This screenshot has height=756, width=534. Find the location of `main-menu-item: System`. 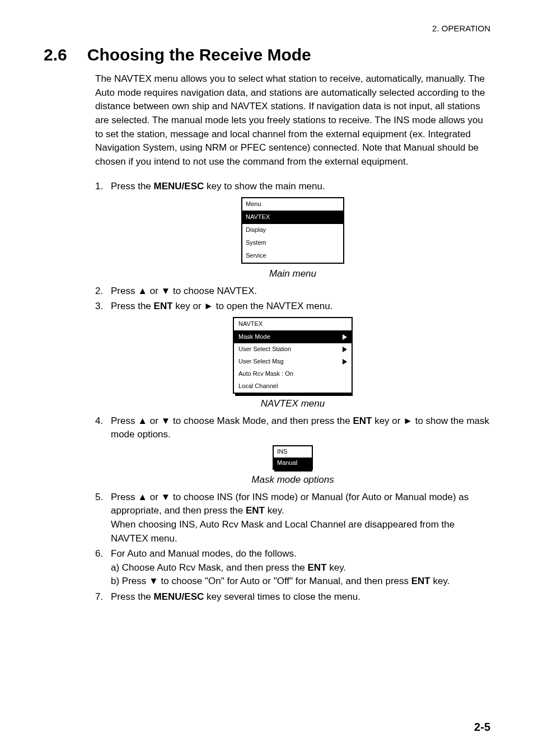

main-menu-item: System is located at coordinates (293, 243).